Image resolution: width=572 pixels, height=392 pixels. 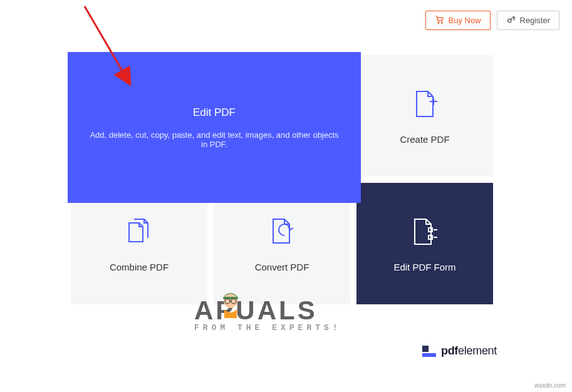 I want to click on buy-now-label: Buy Now, so click(x=465, y=20).